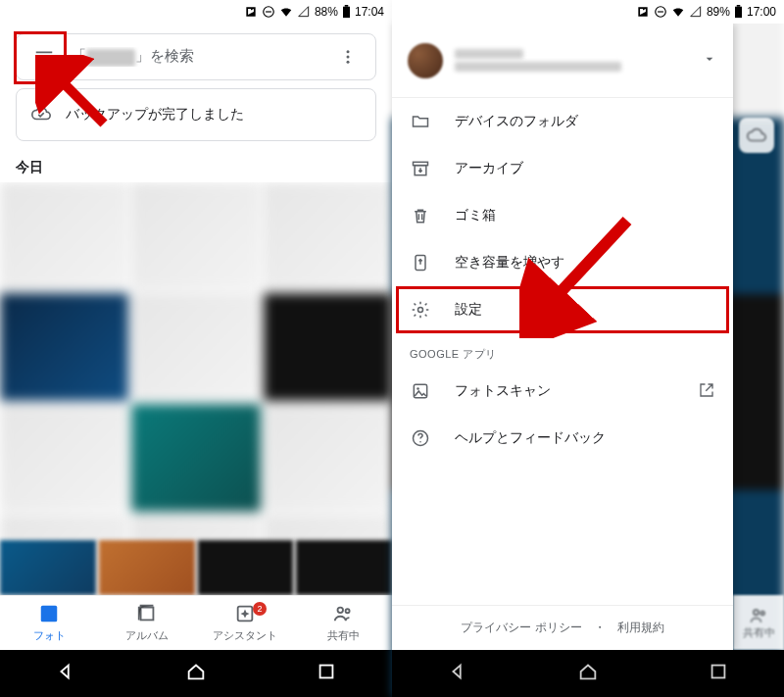 The height and width of the screenshot is (697, 784). What do you see at coordinates (44, 57) in the screenshot?
I see `hamburger-menu-button` at bounding box center [44, 57].